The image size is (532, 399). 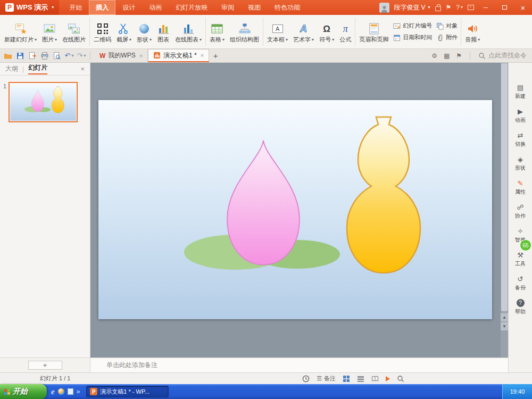 What do you see at coordinates (459, 56) in the screenshot?
I see `bookmark-icon: ⚑` at bounding box center [459, 56].